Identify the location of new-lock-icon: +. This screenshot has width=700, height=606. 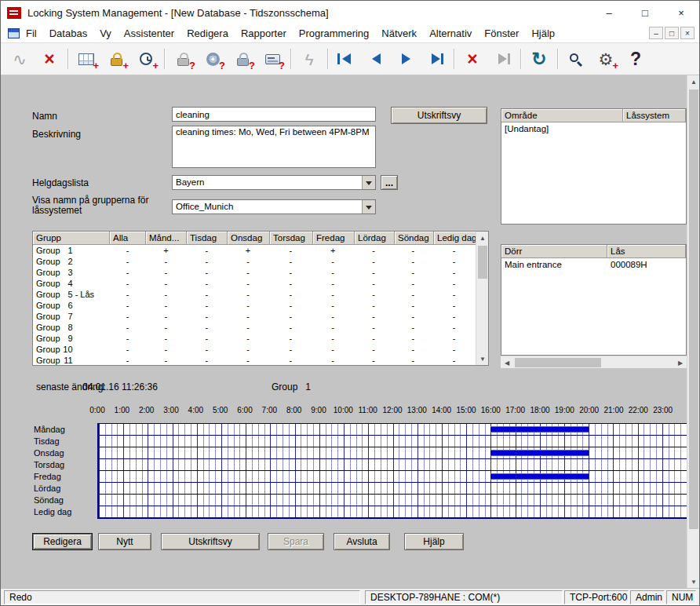
(116, 59).